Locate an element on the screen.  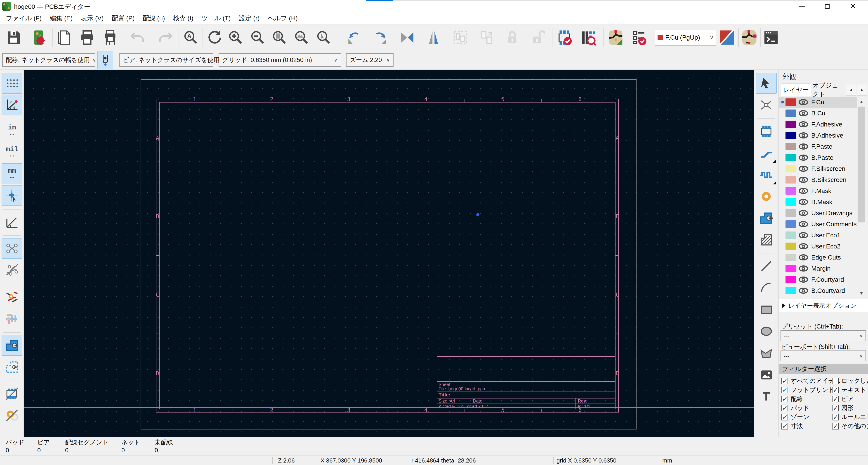
draw-polygon-button is located at coordinates (766, 353).